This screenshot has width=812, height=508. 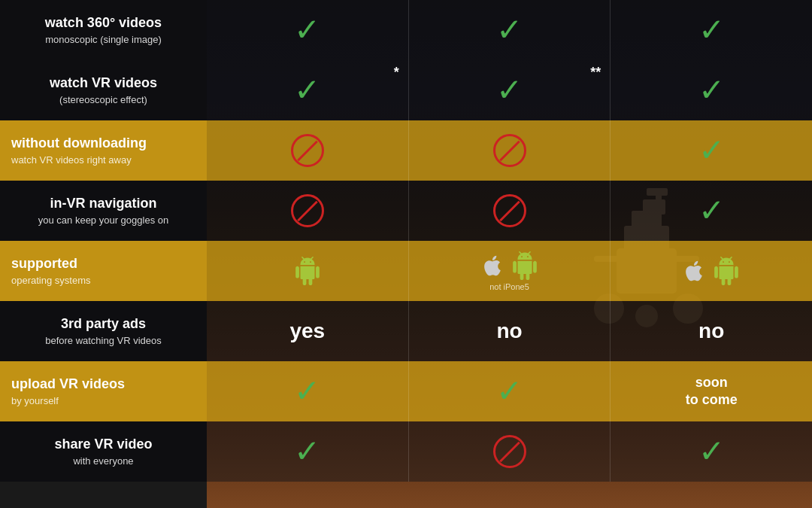 What do you see at coordinates (711, 30) in the screenshot?
I see `checkmark-watch360-col3: ✓` at bounding box center [711, 30].